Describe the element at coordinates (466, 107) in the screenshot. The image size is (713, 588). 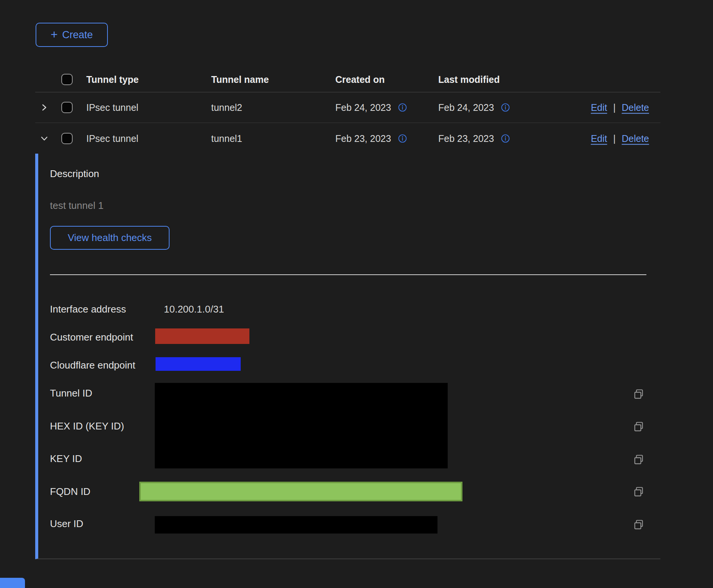
I see `last-modified-date: Feb 24, 2023` at that location.